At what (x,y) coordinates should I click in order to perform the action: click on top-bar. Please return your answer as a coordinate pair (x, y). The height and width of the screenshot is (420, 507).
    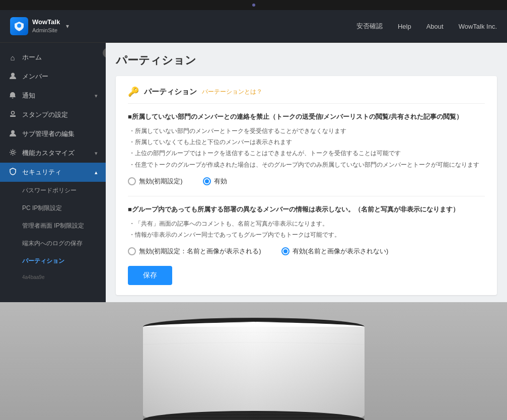
    Looking at the image, I should click on (254, 5).